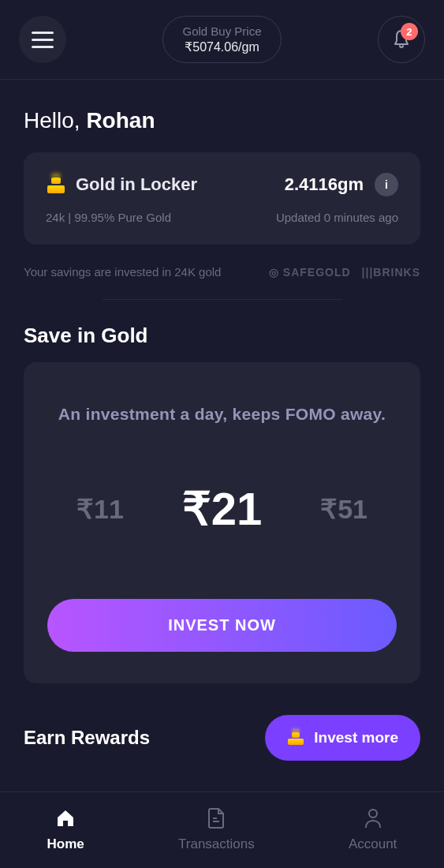  What do you see at coordinates (43, 33) in the screenshot?
I see `menu-icon` at bounding box center [43, 33].